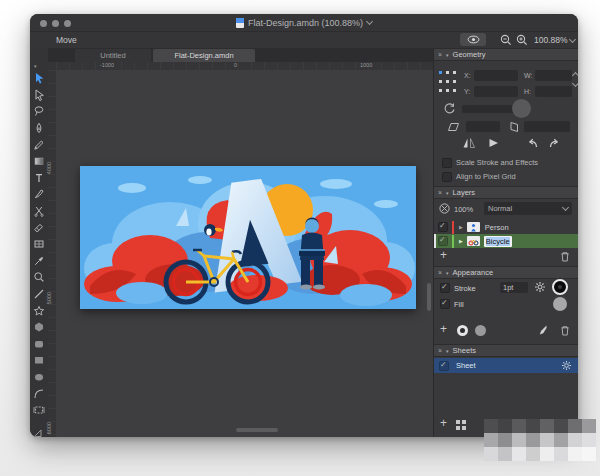  I want to click on layer-name-edit-field: Bicycle, so click(498, 242).